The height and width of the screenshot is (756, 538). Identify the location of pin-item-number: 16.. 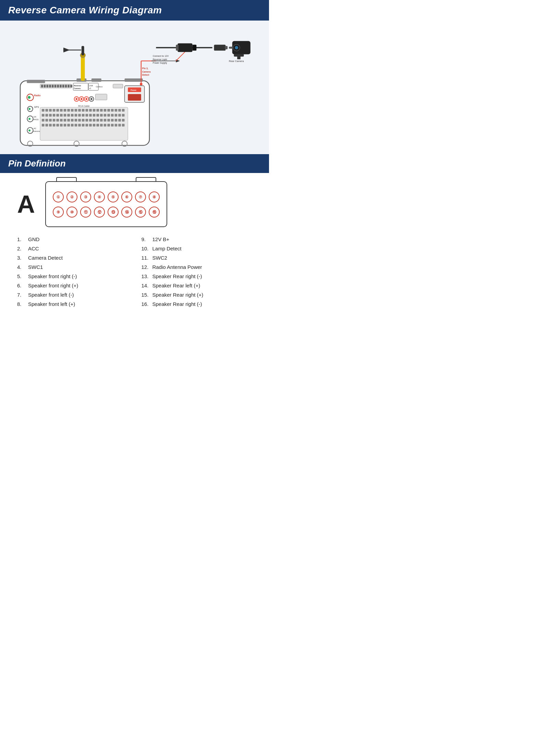
(147, 304).